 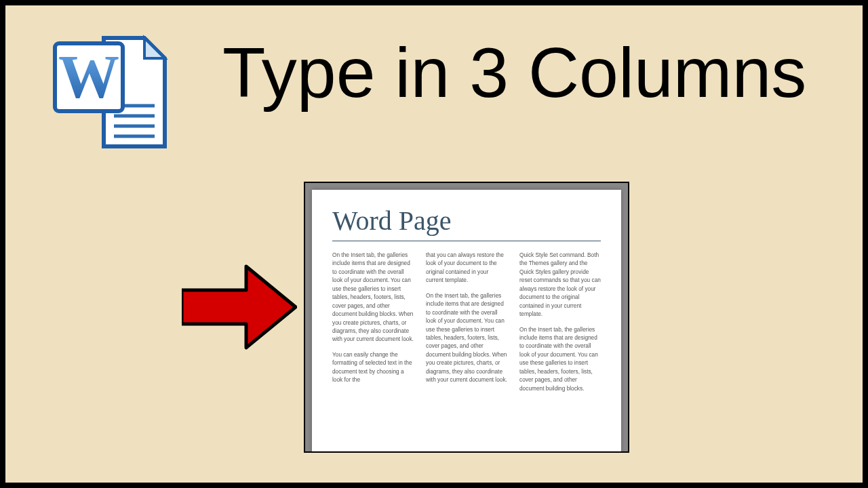 I want to click on paragraph: that you can always restore the look of …, so click(x=467, y=268).